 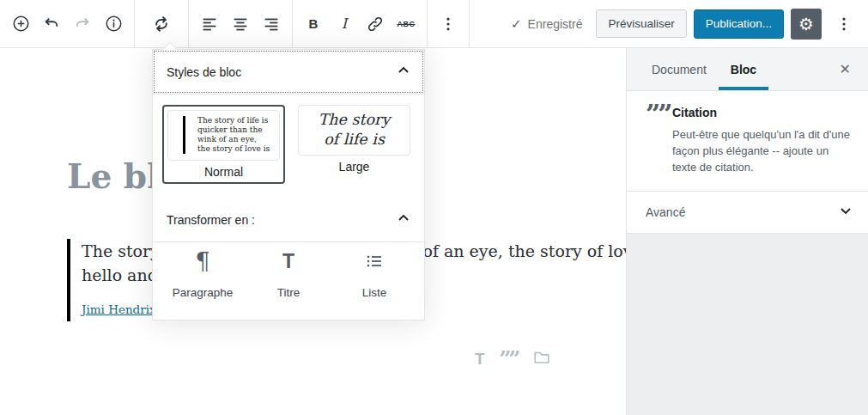 What do you see at coordinates (659, 141) in the screenshot?
I see `quote-icon: ””` at bounding box center [659, 141].